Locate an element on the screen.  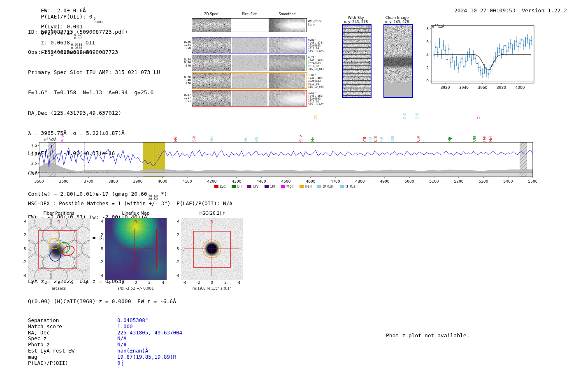
weighted-label-line2: Sum is located at coordinates (315, 25).